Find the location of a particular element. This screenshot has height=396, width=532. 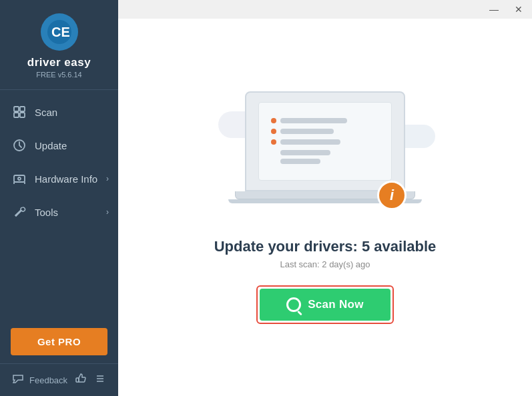

feedback-icon is located at coordinates (18, 380).